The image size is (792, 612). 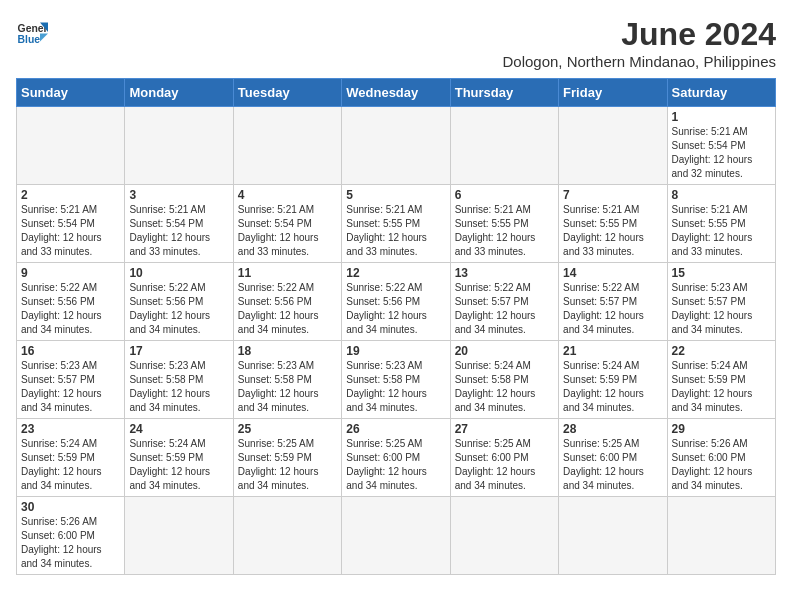 I want to click on calendar-cell: 3Sunrise: 5:21 AM Sunset: 5:54 PM Daylig…, so click(x=179, y=224).